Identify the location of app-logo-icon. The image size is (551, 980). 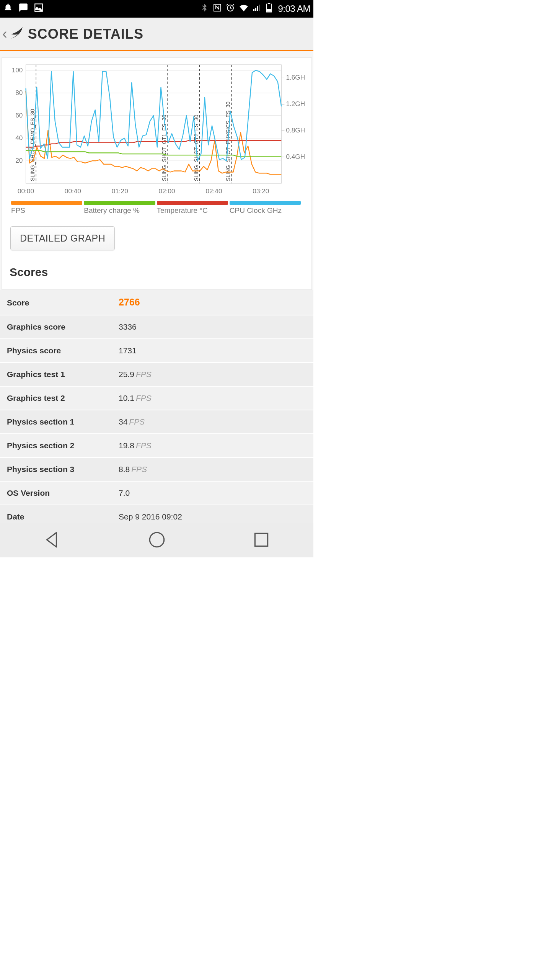
(17, 34).